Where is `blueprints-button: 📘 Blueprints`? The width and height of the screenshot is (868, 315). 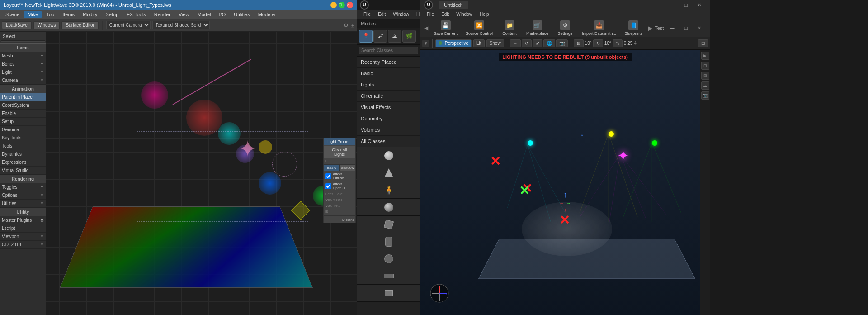 blueprints-button: 📘 Blueprints is located at coordinates (633, 28).